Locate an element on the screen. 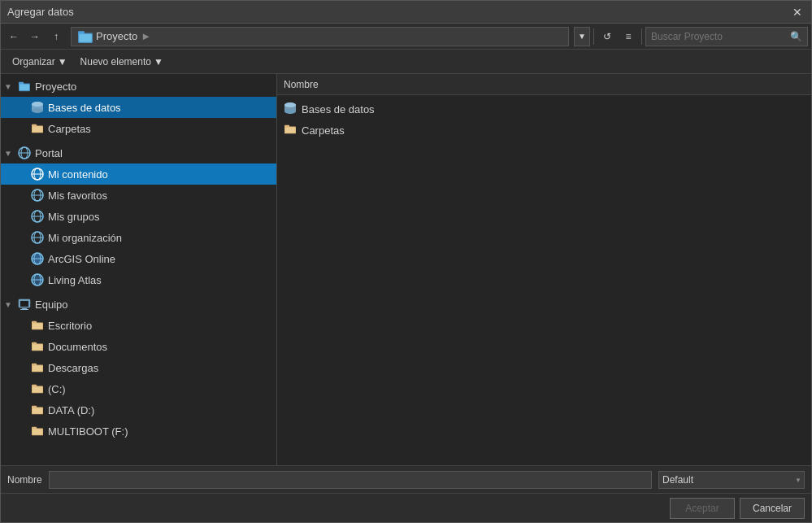 This screenshot has height=523, width=812. equipo-label: Equipo is located at coordinates (51, 304).